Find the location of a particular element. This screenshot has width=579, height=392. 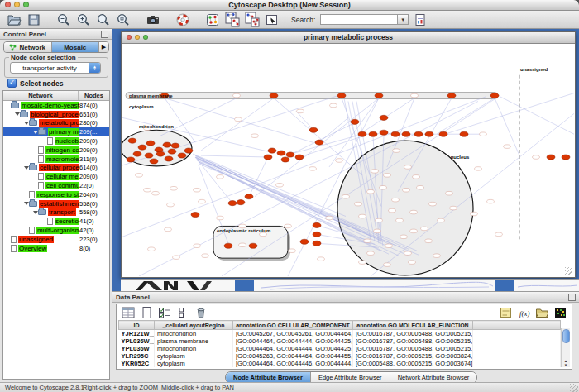

tree-column-network: Network is located at coordinates (41, 96).